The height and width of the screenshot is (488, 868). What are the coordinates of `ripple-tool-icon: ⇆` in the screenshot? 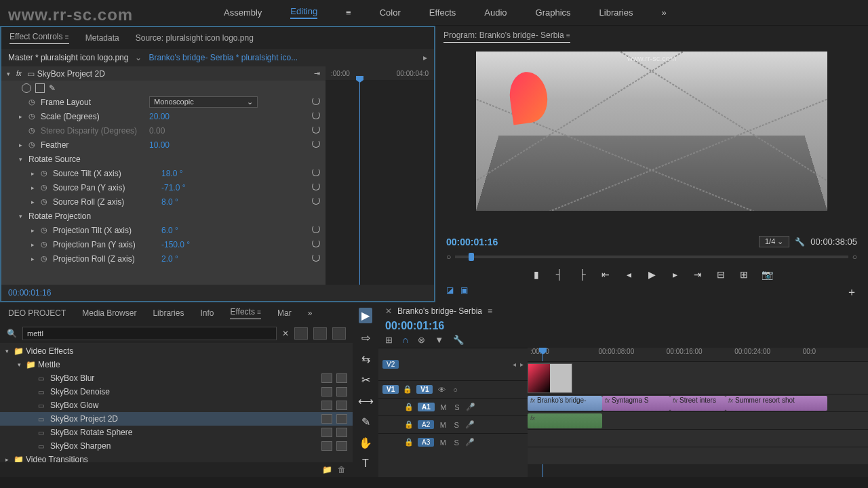 It's located at (366, 359).